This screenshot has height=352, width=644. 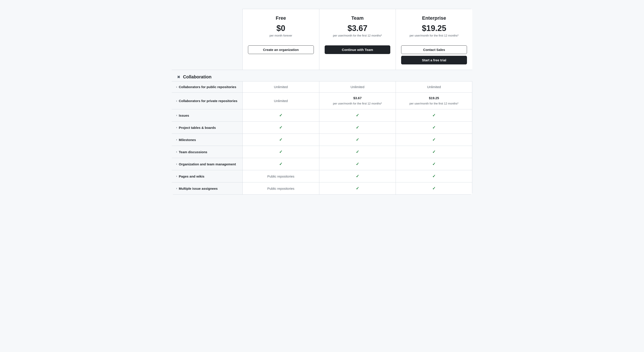 What do you see at coordinates (434, 29) in the screenshot?
I see `enterprise-plan-price: $19.25` at bounding box center [434, 29].